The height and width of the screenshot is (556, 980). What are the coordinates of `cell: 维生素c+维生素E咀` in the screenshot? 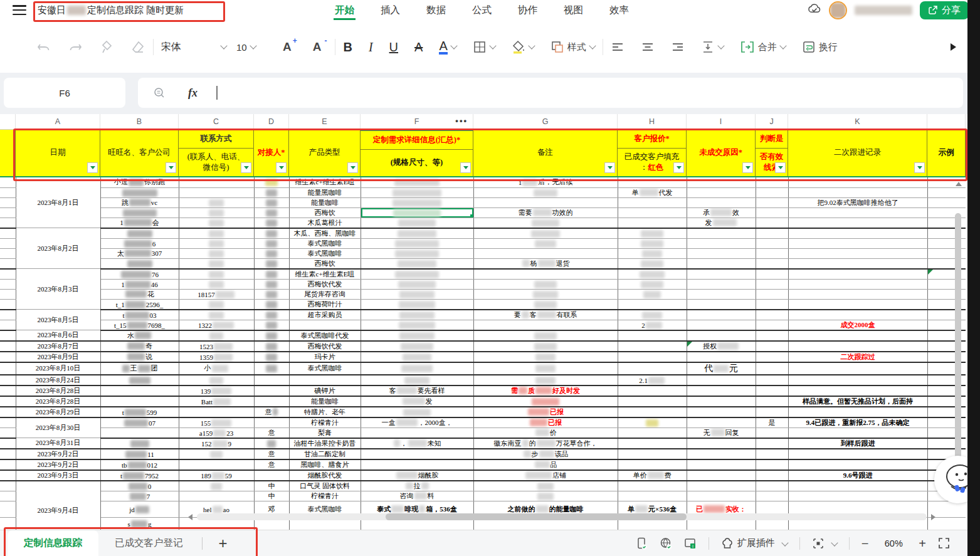 It's located at (325, 182).